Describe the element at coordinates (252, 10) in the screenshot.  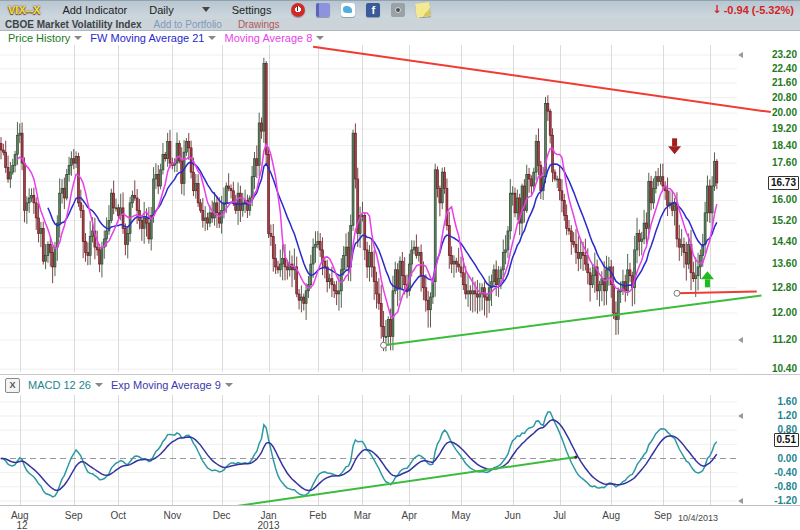
I see `settings-button: Settings` at that location.